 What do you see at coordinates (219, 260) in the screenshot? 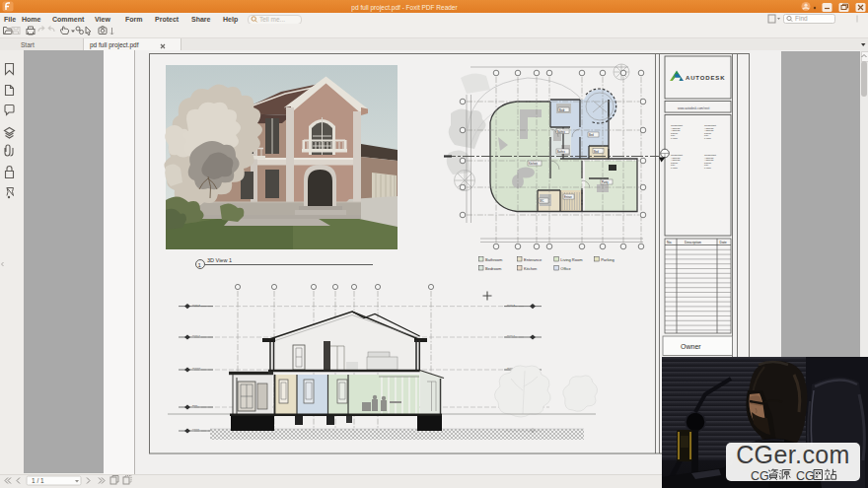
I see `svg-text: 3D View 1` at bounding box center [219, 260].